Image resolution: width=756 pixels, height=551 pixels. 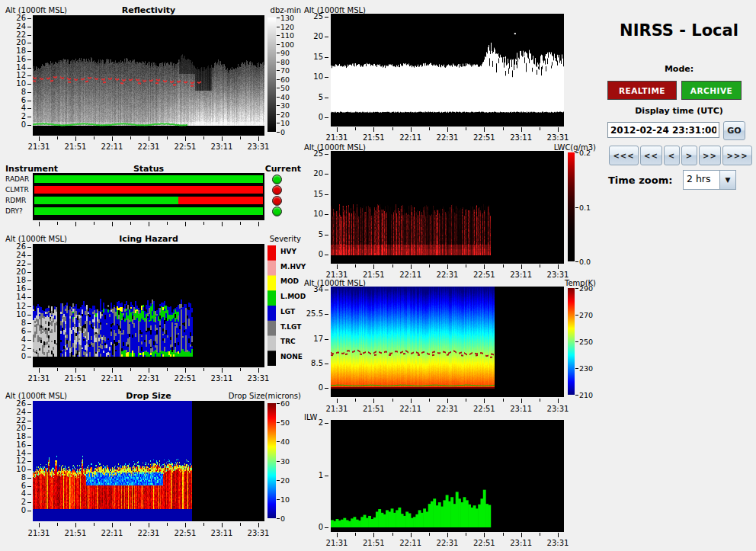 I want to click on x-axis-tick-label: 23:11, so click(x=223, y=146).